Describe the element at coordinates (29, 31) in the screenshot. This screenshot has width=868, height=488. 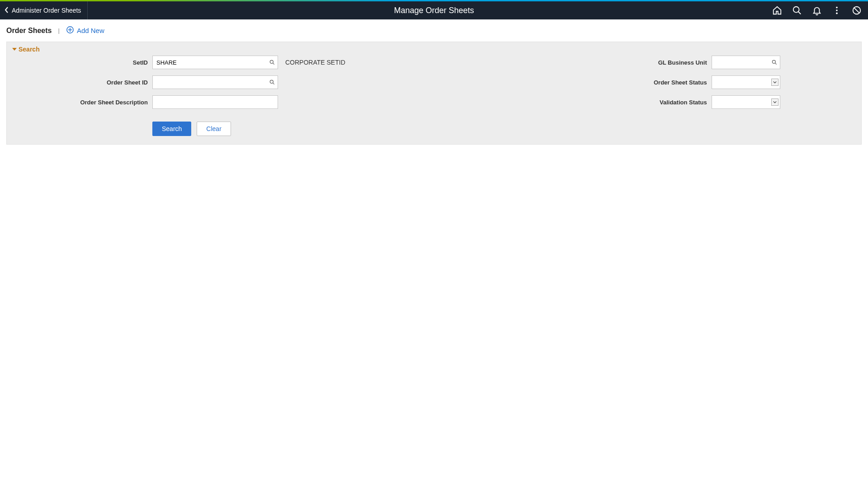
I see `page-name: Order Sheets` at that location.